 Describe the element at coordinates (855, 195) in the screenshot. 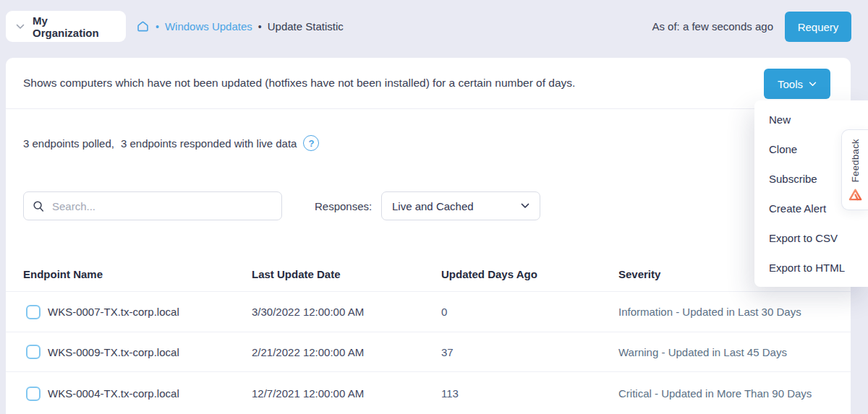

I see `action1-logo-icon` at that location.